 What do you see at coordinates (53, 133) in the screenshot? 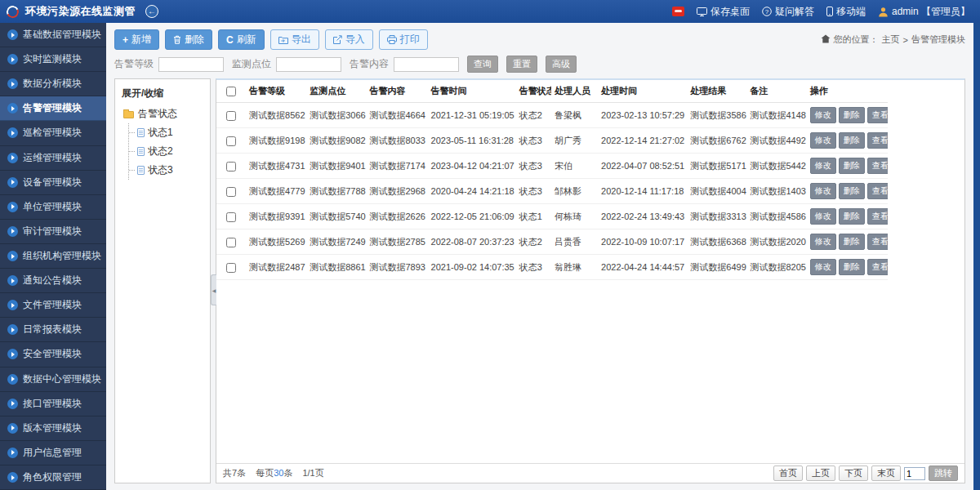
I see `sidebar-item: 巡检管理模块` at bounding box center [53, 133].